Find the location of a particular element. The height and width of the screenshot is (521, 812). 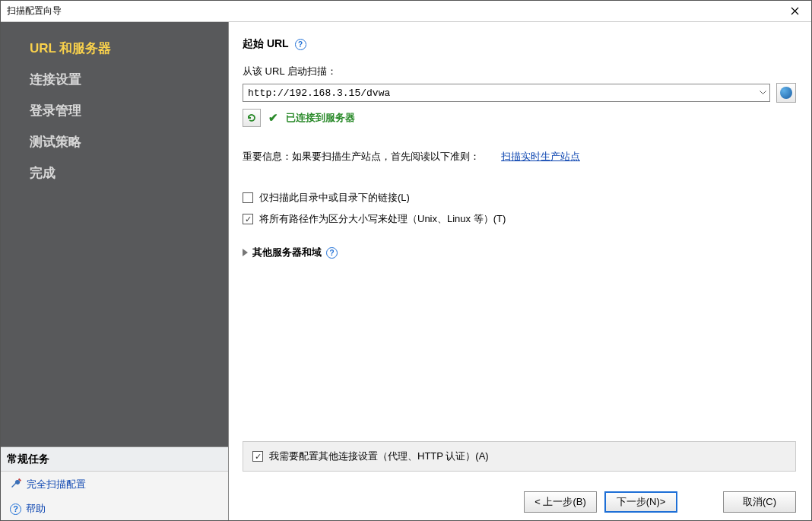

close-icon is located at coordinates (795, 11).